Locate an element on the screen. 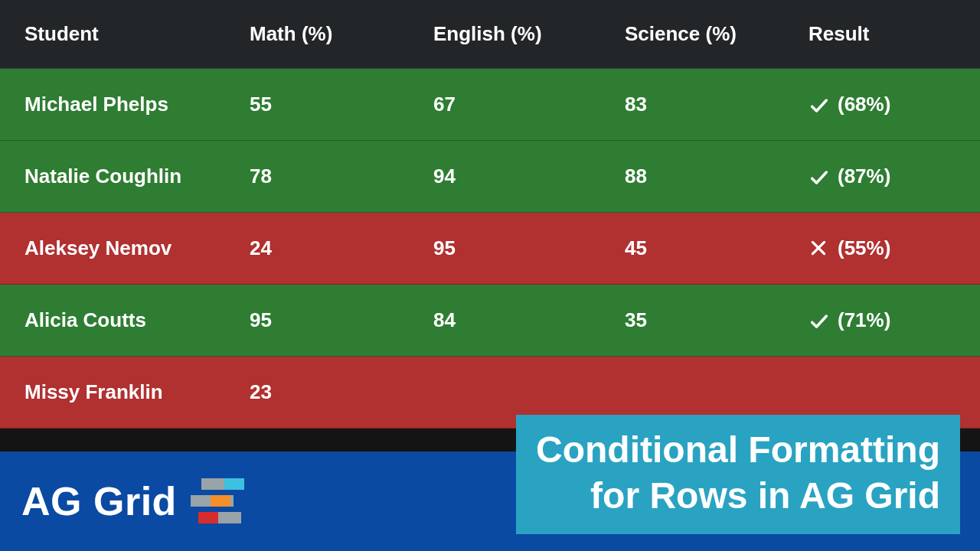  result-percent: (87%) is located at coordinates (864, 176).